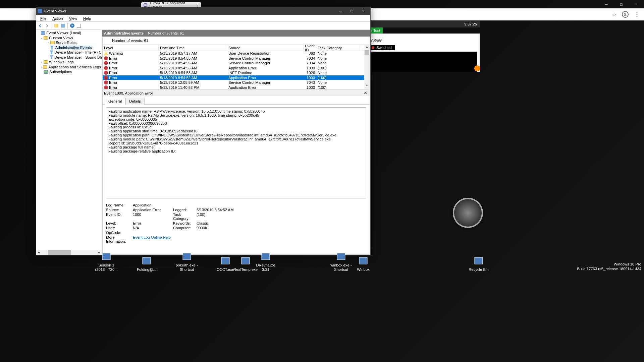 This screenshot has height=362, width=644. Describe the element at coordinates (614, 15) in the screenshot. I see `bookmark-icon: ☆` at that location.